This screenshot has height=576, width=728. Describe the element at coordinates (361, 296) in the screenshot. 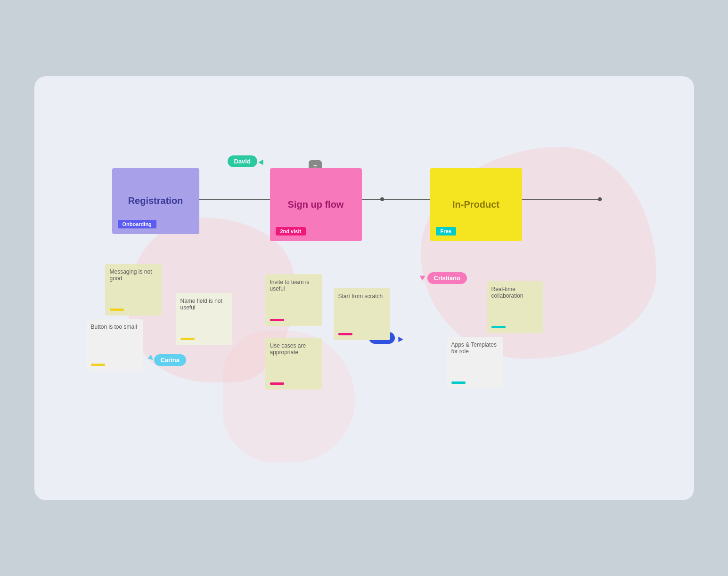

I see `sticky-start-scratch-text: Start from scratch` at that location.